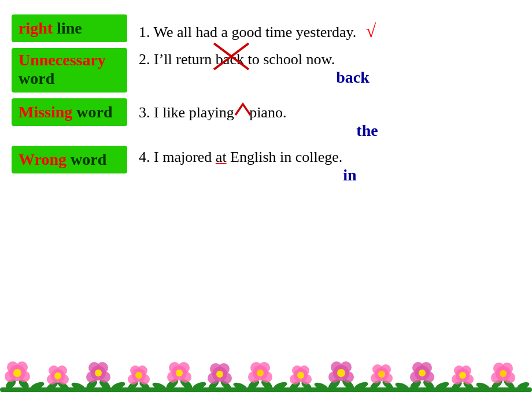  What do you see at coordinates (67, 28) in the screenshot?
I see `right-label-dark: line` at bounding box center [67, 28].